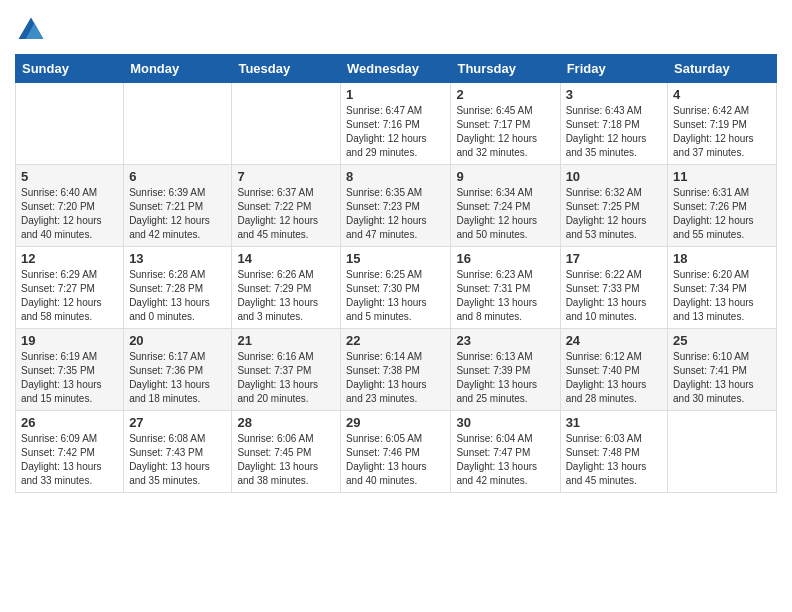 The height and width of the screenshot is (612, 792). What do you see at coordinates (33, 30) in the screenshot?
I see `logo` at bounding box center [33, 30].